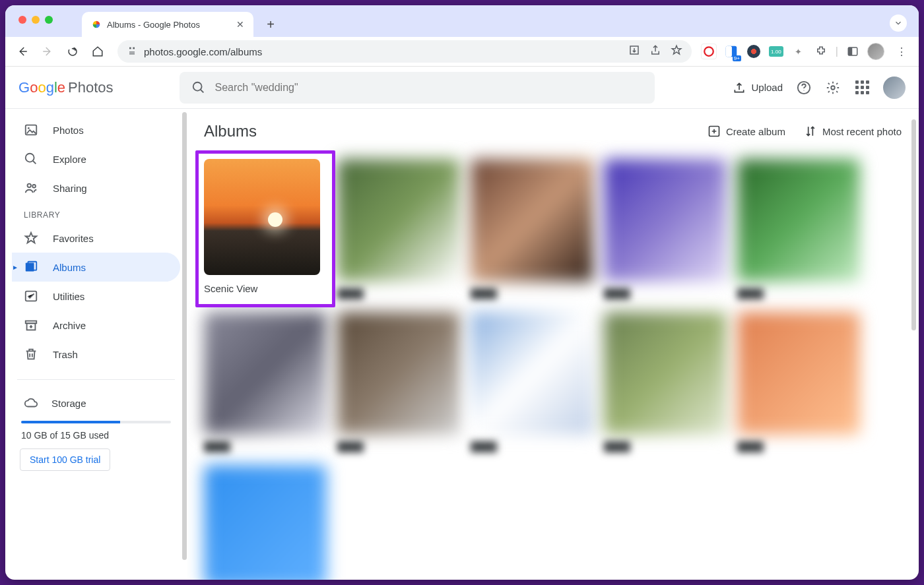 The height and width of the screenshot is (585, 924). Describe the element at coordinates (96, 188) in the screenshot. I see `sidebar-item-sharing: Sharing` at that location.